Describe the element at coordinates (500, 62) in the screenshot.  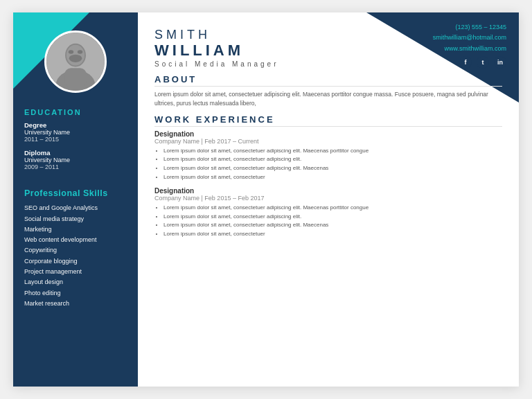
I see `social-icon: in` at that location.